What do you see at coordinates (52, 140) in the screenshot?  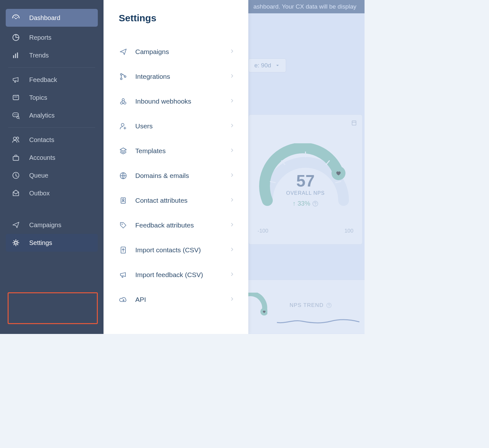 I see `sidebar-item-contacts: Contacts` at bounding box center [52, 140].